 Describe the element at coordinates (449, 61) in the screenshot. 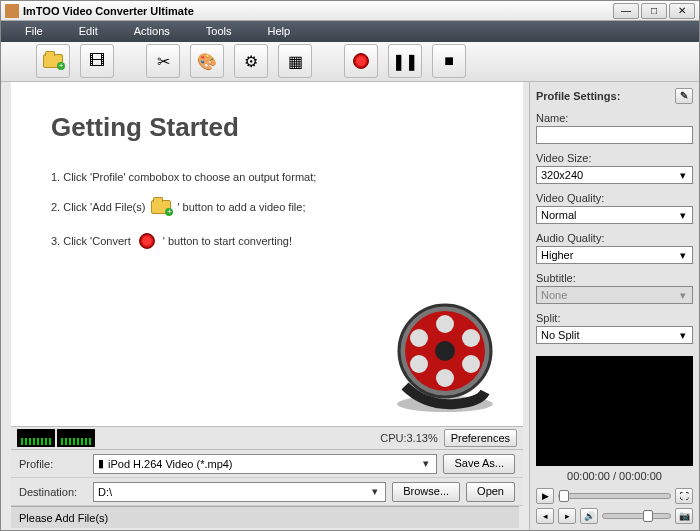

I see `stop-icon: ■` at that location.